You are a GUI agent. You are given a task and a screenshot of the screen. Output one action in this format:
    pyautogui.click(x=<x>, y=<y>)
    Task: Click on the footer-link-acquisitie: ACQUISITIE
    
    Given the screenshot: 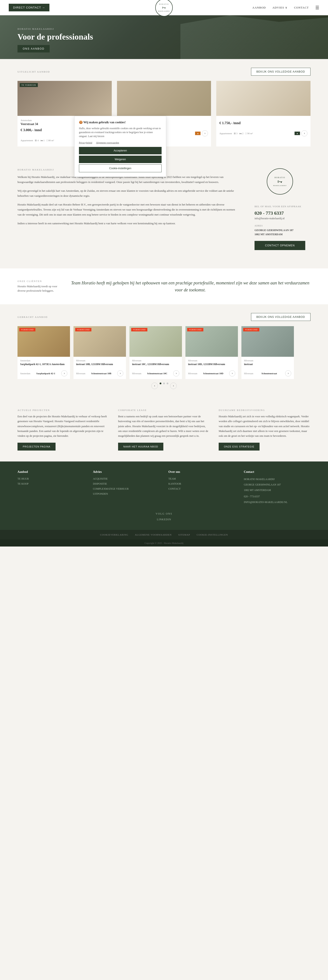 What is the action you would take?
    pyautogui.click(x=126, y=479)
    